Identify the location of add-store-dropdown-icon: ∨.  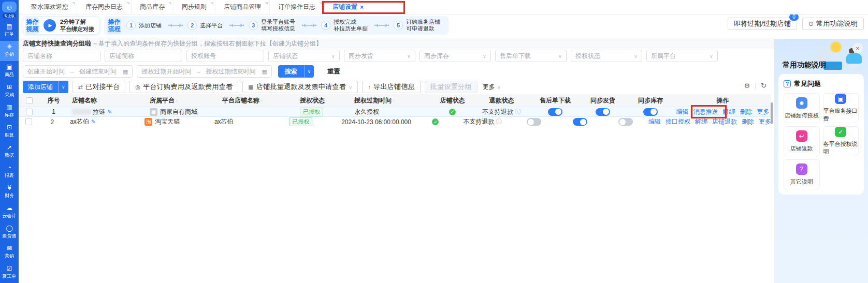
(63, 87).